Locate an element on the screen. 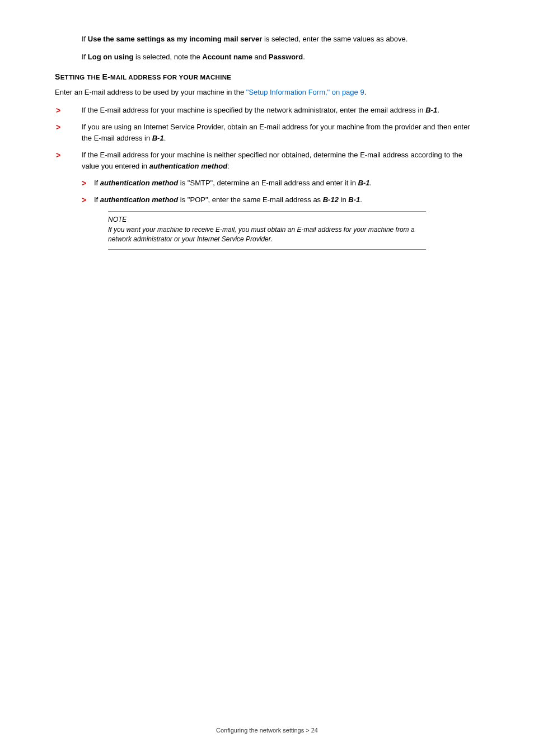  list-item: If authentication method is "POP", enter… is located at coordinates (280, 200).